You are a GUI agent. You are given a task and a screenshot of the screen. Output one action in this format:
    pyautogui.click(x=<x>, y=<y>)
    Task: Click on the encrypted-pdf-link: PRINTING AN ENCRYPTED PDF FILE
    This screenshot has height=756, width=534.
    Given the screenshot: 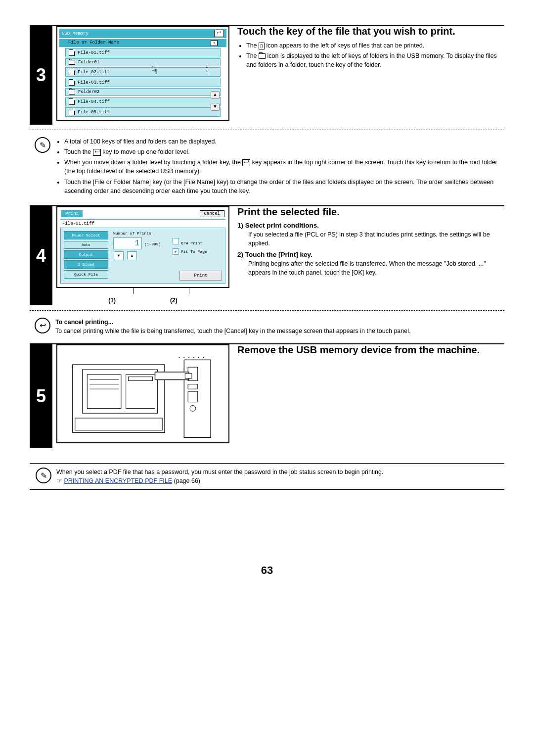 What is the action you would take?
    pyautogui.click(x=118, y=481)
    